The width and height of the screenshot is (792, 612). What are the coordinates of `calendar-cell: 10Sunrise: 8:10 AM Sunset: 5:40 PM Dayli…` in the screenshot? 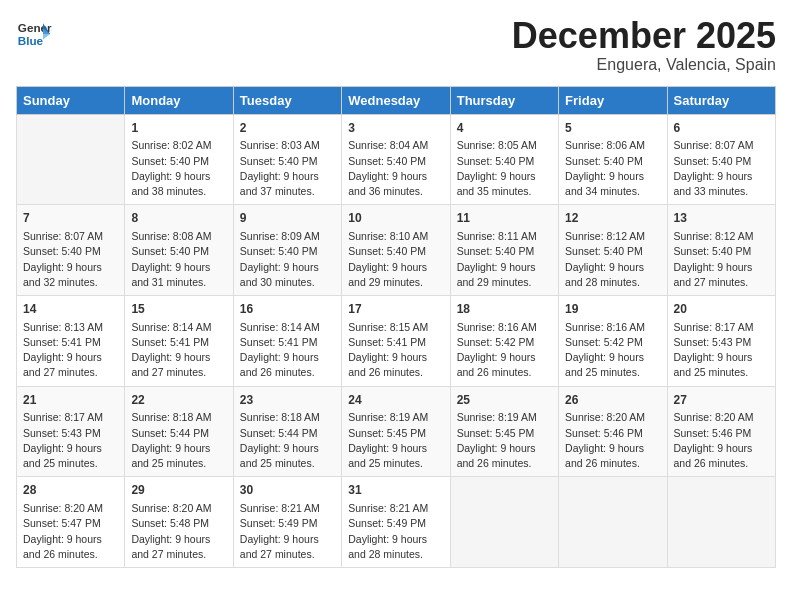 It's located at (396, 250).